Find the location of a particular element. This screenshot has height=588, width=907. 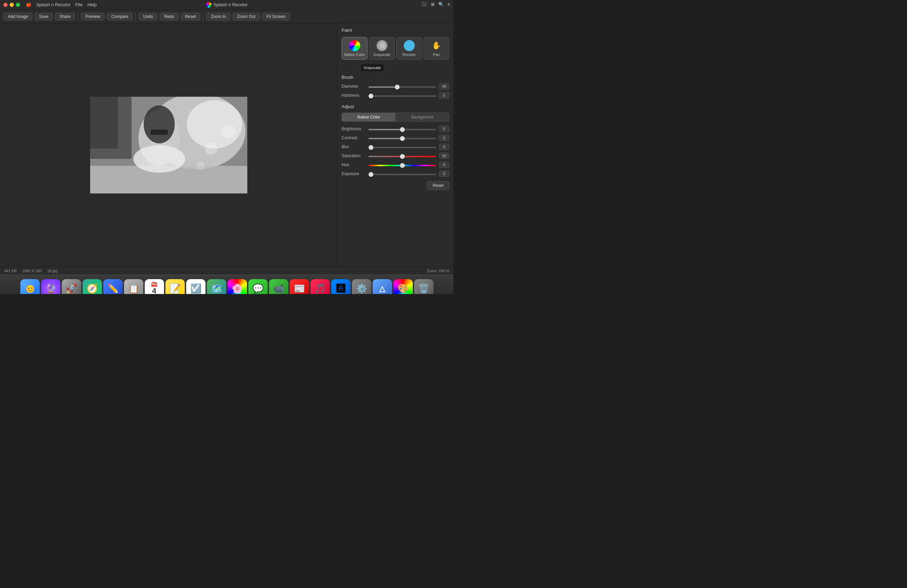

contrast-slider is located at coordinates (402, 139).